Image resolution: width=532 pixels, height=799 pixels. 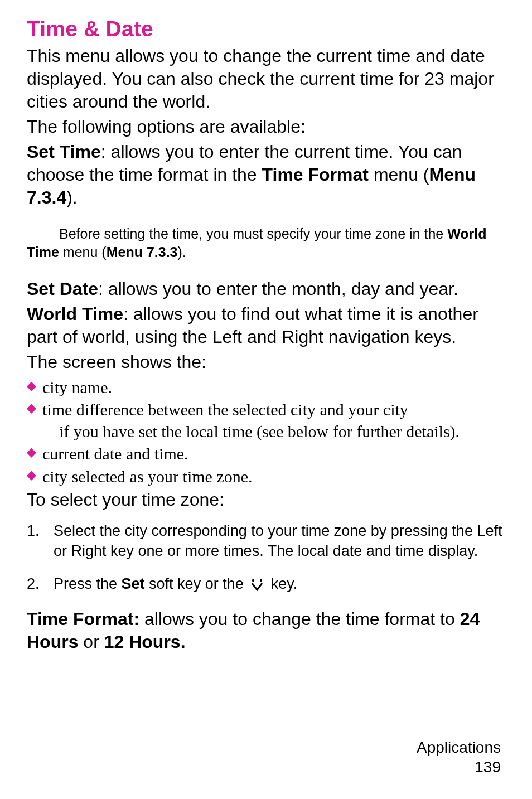 What do you see at coordinates (77, 387) in the screenshot?
I see `bullet-city-name: city name.` at bounding box center [77, 387].